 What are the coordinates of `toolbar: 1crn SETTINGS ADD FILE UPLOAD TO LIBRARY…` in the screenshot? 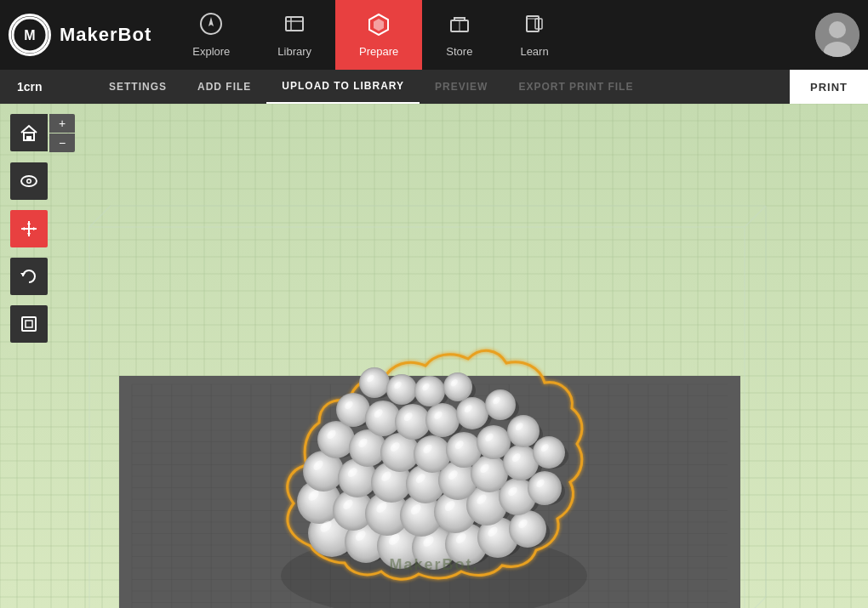 It's located at (434, 87).